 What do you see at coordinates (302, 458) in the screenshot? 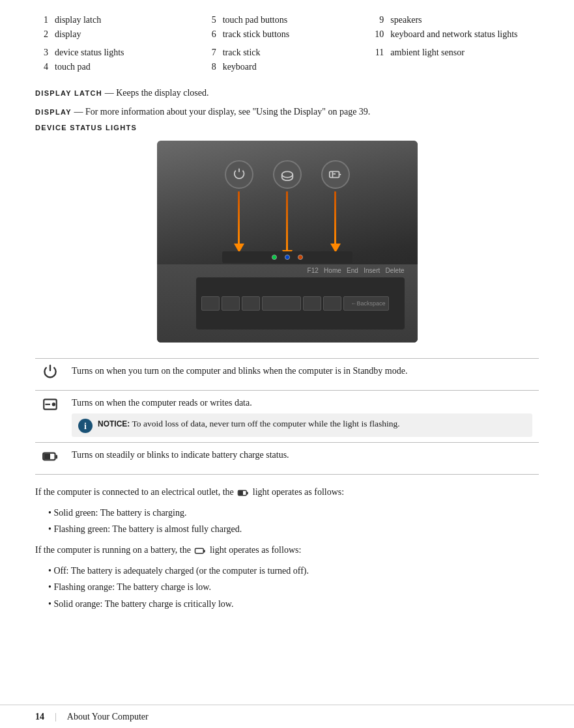
I see `battery-description: Turns on steadily or blinks to indicate …` at bounding box center [302, 458].